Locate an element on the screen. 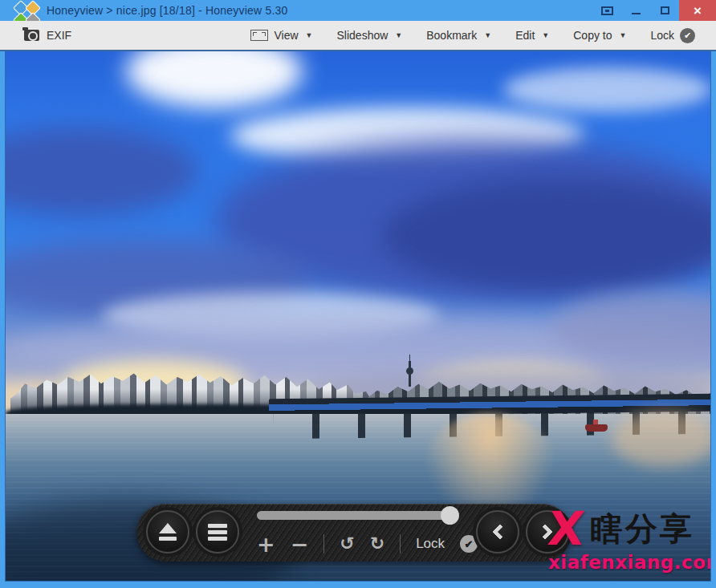 This screenshot has width=716, height=588. menu-button is located at coordinates (218, 532).